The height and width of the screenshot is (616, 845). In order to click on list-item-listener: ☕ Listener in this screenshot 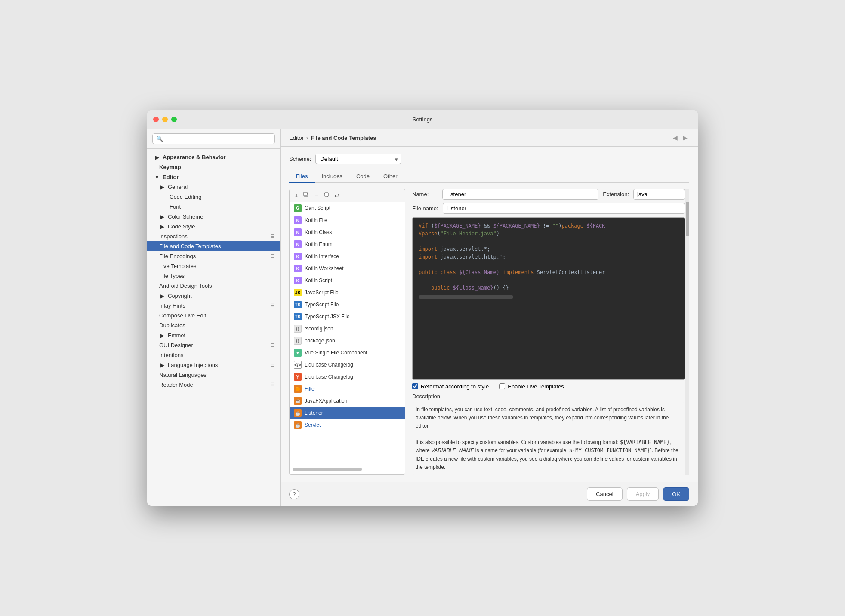, I will do `click(347, 413)`.